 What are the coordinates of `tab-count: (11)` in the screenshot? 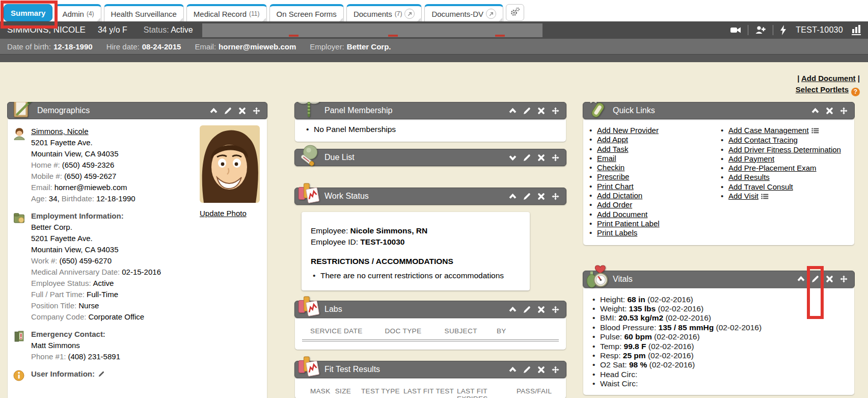 It's located at (254, 14).